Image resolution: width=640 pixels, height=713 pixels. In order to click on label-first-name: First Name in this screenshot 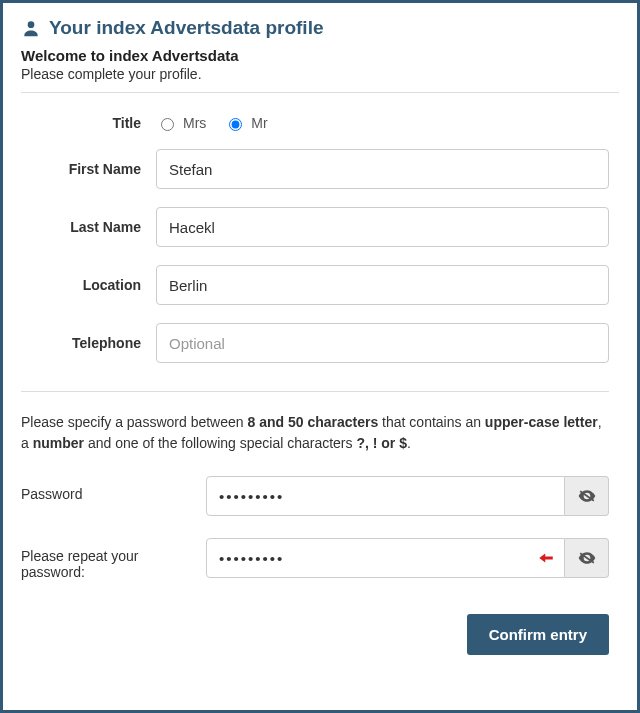, I will do `click(88, 169)`.